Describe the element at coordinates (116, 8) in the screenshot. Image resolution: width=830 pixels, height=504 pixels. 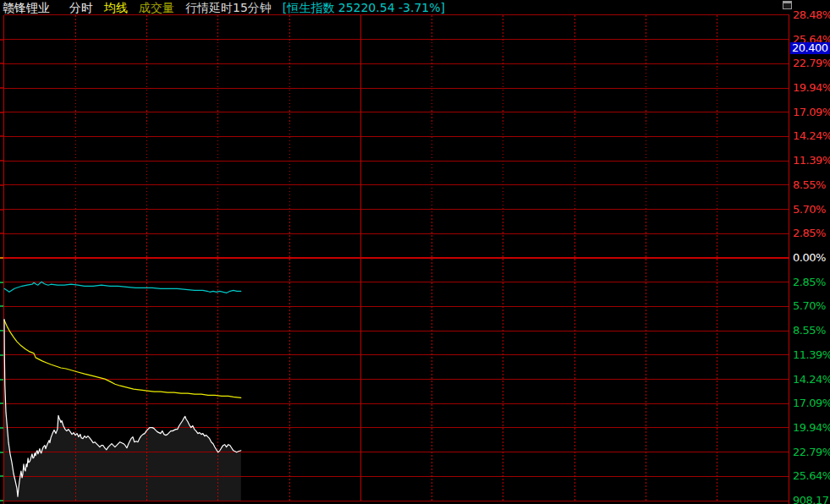
I see `tab-junxian: 均线` at that location.